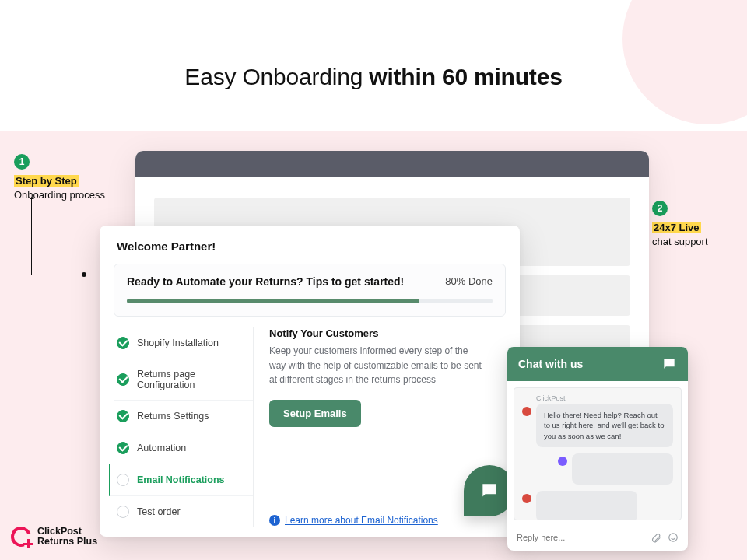 The image size is (747, 560). Describe the element at coordinates (67, 542) in the screenshot. I see `brand-line2: Returns Plus` at that location.